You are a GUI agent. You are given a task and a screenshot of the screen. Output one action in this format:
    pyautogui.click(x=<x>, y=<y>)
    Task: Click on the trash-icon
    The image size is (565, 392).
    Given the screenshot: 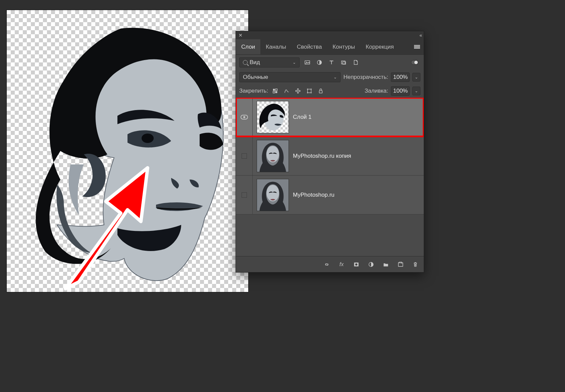 What is the action you would take?
    pyautogui.click(x=415, y=264)
    